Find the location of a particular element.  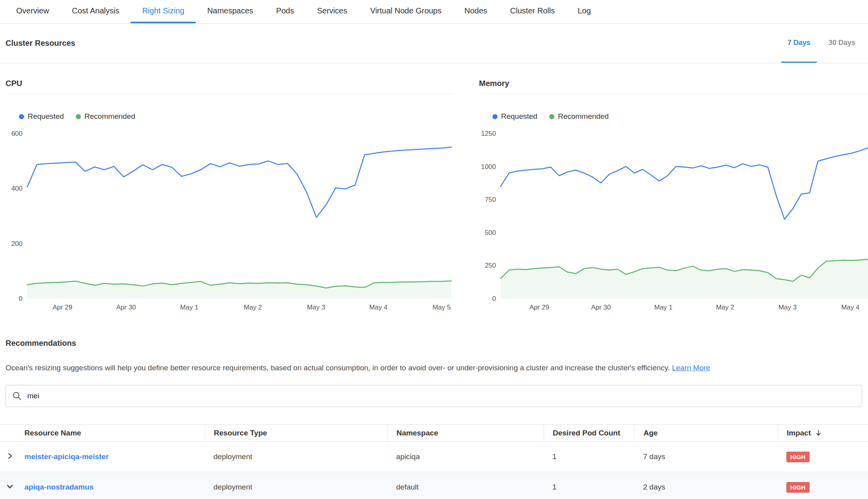

tab-virtual-node-groups: Virtual Node Groups is located at coordinates (406, 12).